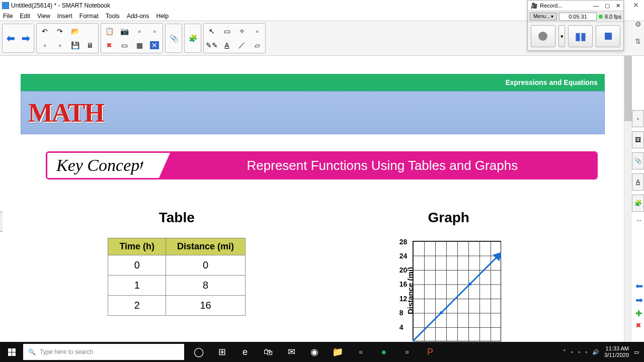 The width and height of the screenshot is (644, 362). What do you see at coordinates (638, 119) in the screenshot?
I see `page-sorter-tab: ▫` at bounding box center [638, 119].